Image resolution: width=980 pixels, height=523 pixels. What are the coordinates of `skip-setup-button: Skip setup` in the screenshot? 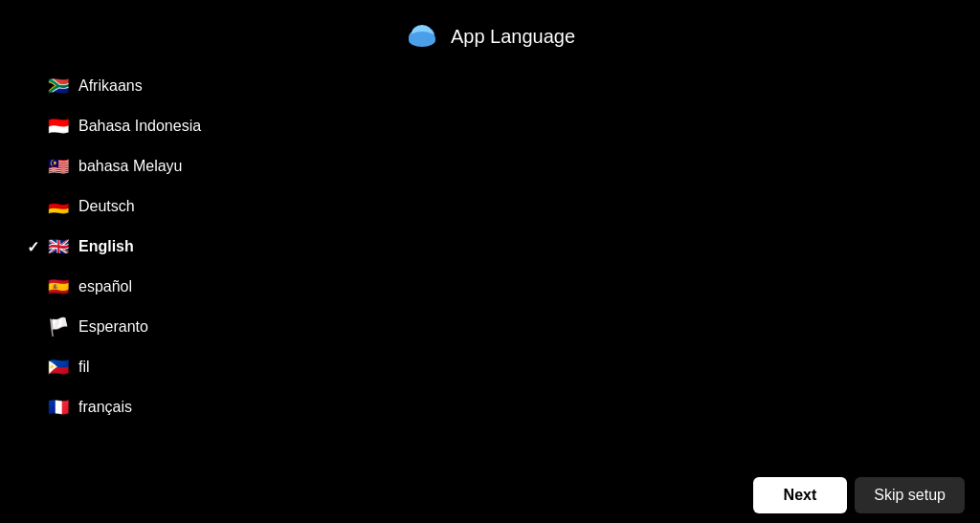 It's located at (909, 495).